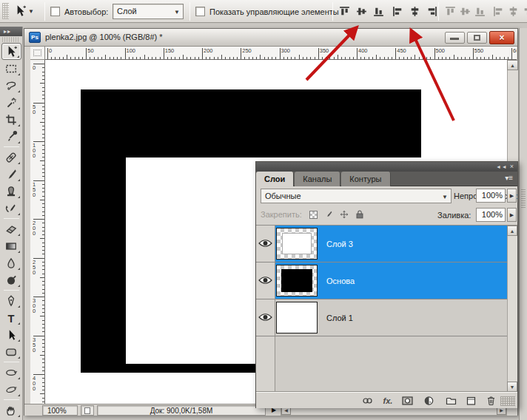  I want to click on maximize-icon, so click(477, 38).